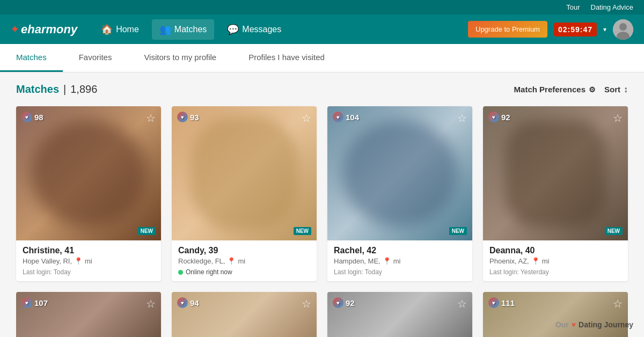 This screenshot has height=337, width=644. Describe the element at coordinates (555, 194) in the screenshot. I see `profile-card-3: ♥ 92 ☆ NEW Deanna, 40 Phoenix, AZ, 📍 mi …` at that location.